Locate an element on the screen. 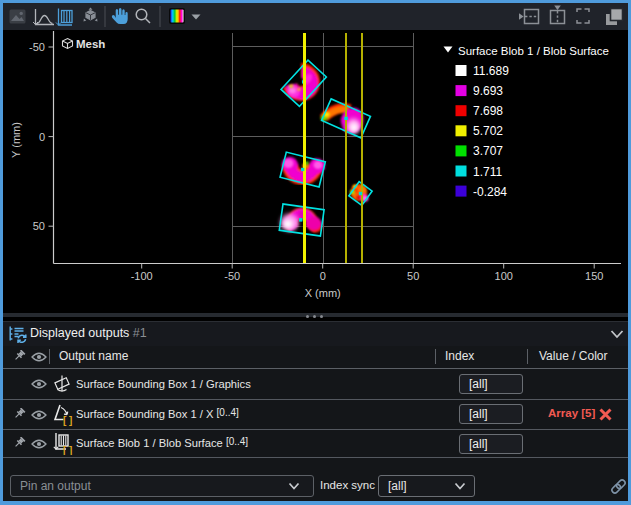 This screenshot has width=631, height=505. svg-text: -0.284 is located at coordinates (490, 192).